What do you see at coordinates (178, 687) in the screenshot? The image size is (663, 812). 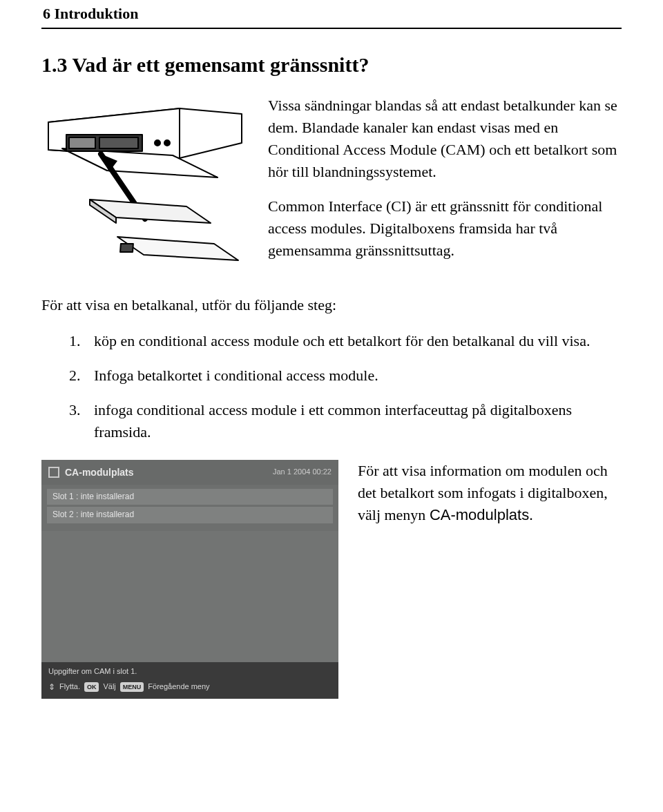 I see `key-back-label: Föregående meny` at bounding box center [178, 687].